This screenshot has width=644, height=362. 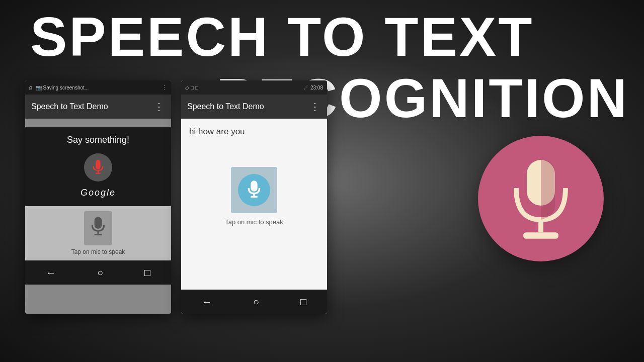 What do you see at coordinates (254, 107) in the screenshot?
I see `phone2-app-bar: Speech to Text Demo ⋮` at bounding box center [254, 107].